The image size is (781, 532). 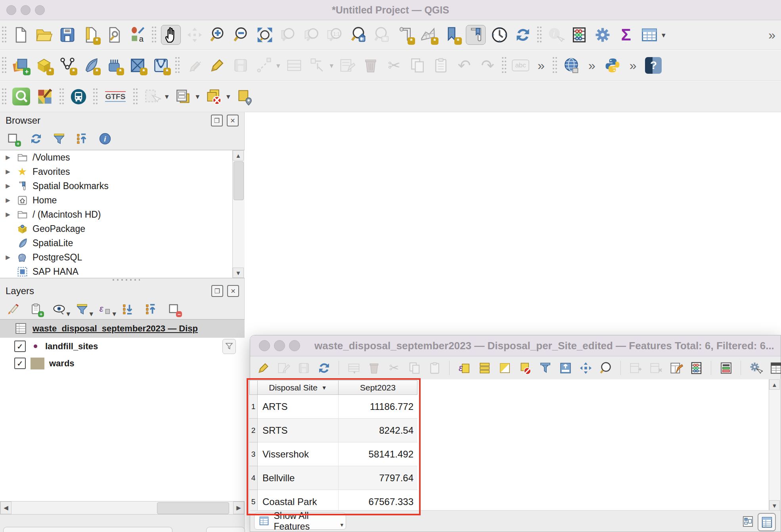 What do you see at coordinates (606, 368) in the screenshot?
I see `zoom-to-selection-icon` at bounding box center [606, 368].